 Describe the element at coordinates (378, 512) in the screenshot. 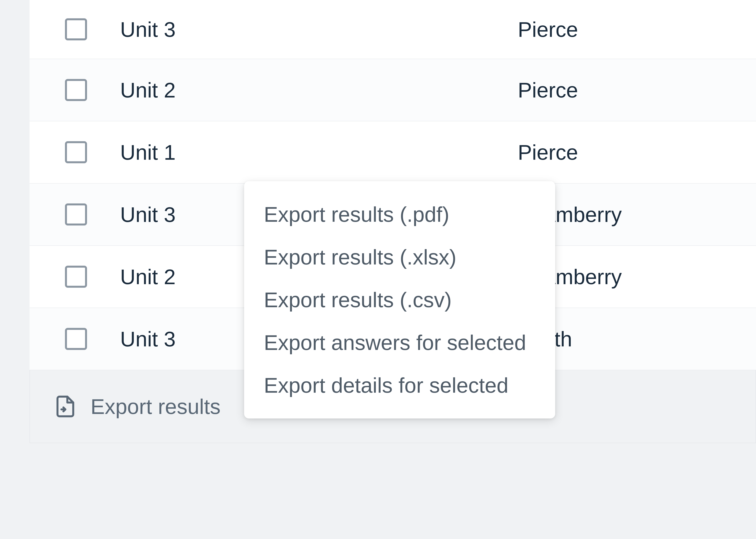

I see `page-background` at that location.